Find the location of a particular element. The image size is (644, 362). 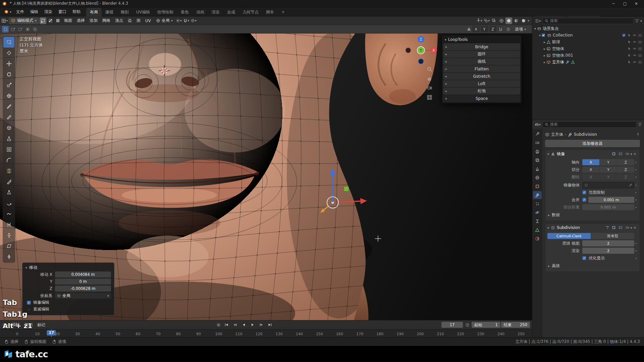

prev-keyframe-button is located at coordinates (235, 325).